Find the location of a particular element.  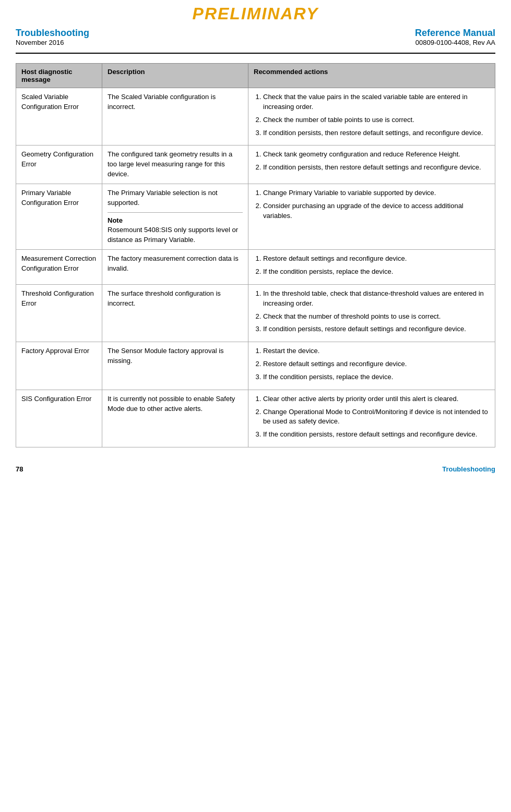

cell-desc-5: The Sensor Module factory approval is mi… is located at coordinates (175, 366).